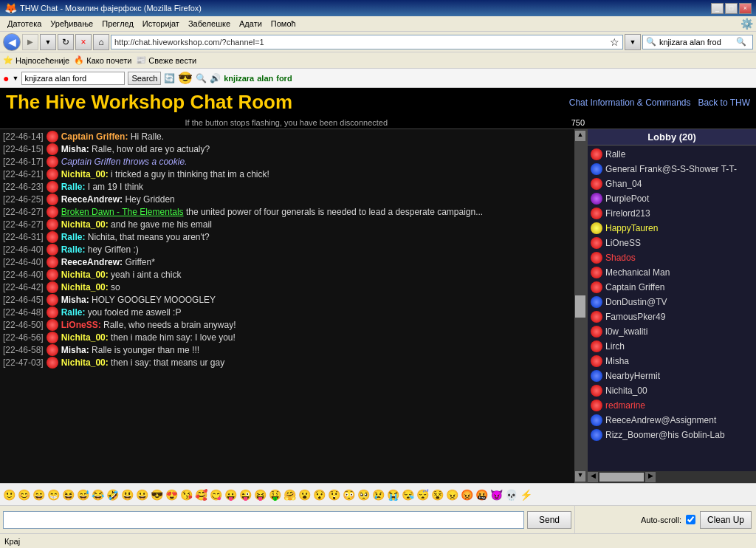  I want to click on browser-search-input, so click(696, 42).